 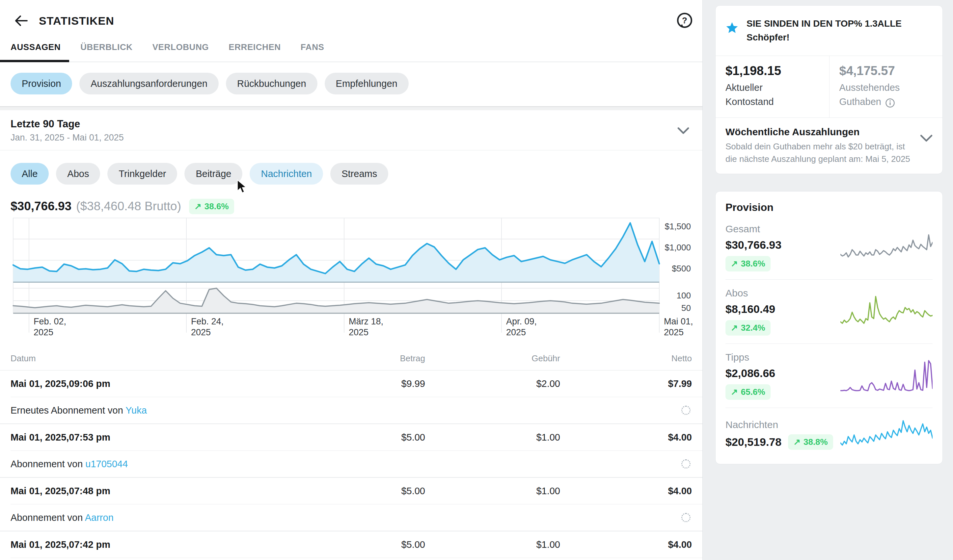 What do you see at coordinates (367, 84) in the screenshot?
I see `pill-empfehlungen: Empfehlungen` at bounding box center [367, 84].